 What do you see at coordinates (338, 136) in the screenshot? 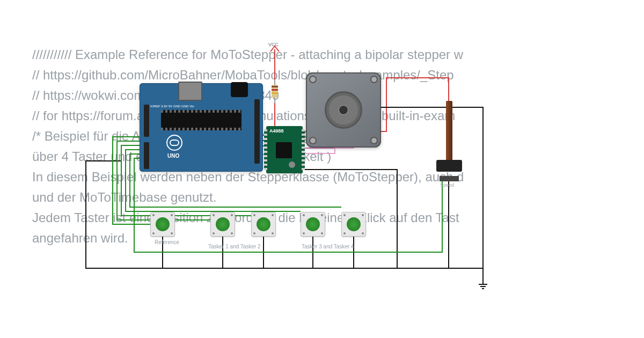
I see `code-line: /* Beispiel für die Ansteuerung eines bi…` at bounding box center [338, 136].